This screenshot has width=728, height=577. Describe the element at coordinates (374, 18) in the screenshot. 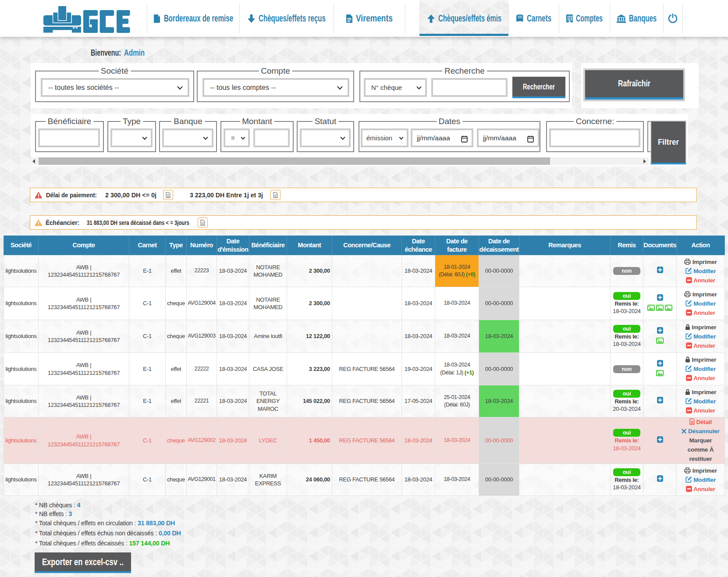

I see `svg-text: Virements` at that location.